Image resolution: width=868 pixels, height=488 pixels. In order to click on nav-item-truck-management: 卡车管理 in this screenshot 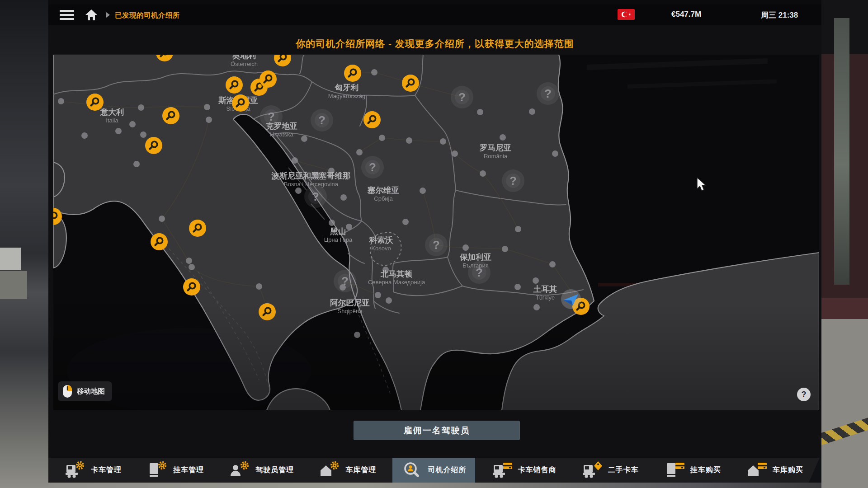, I will do `click(93, 470)`.